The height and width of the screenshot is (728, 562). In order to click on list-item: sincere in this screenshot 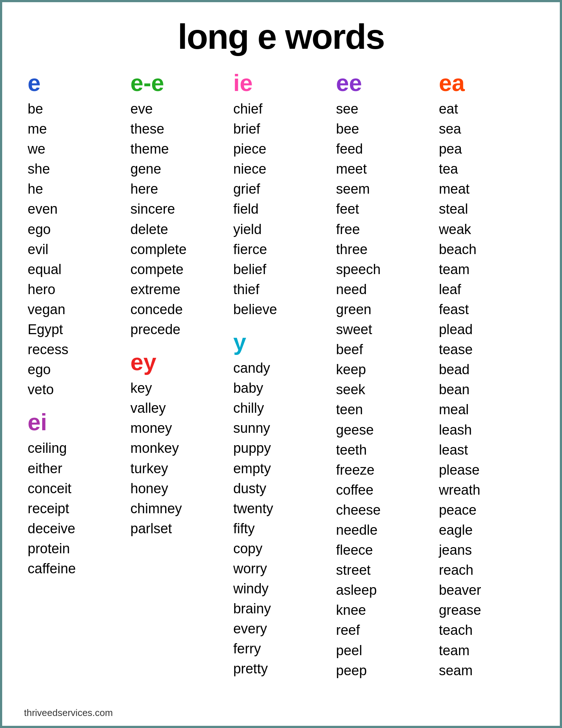, I will do `click(178, 209)`.